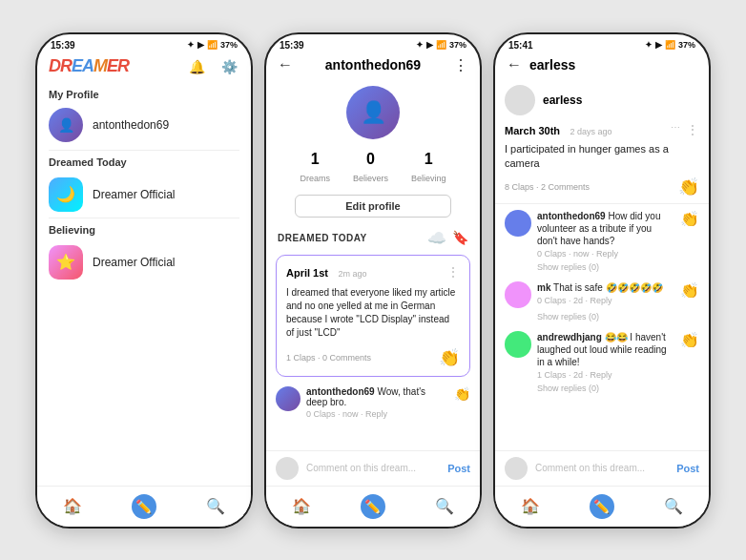 This screenshot has width=746, height=560. Describe the element at coordinates (530, 507) in the screenshot. I see `nav-home-3: 🏠` at that location.